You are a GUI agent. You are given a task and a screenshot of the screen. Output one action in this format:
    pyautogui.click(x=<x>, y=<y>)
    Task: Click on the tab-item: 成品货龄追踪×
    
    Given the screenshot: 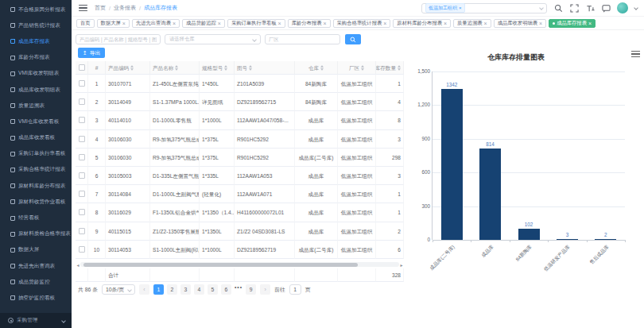 What is the action you would take?
    pyautogui.click(x=204, y=24)
    